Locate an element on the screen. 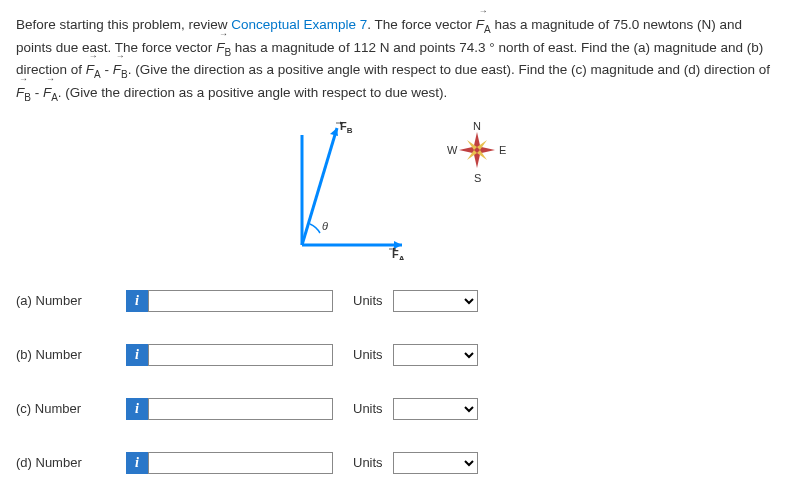 This screenshot has width=793, height=504. theta-label: θ is located at coordinates (325, 226).